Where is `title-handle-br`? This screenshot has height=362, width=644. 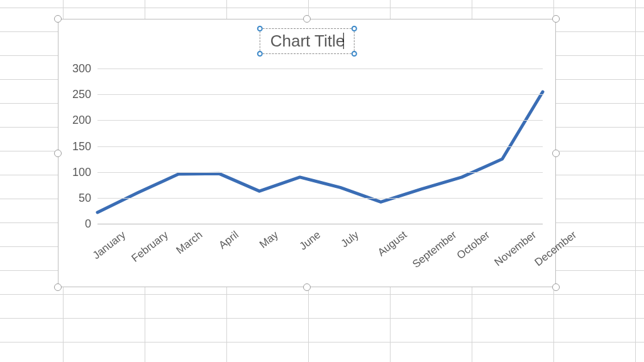 title-handle-br is located at coordinates (353, 54).